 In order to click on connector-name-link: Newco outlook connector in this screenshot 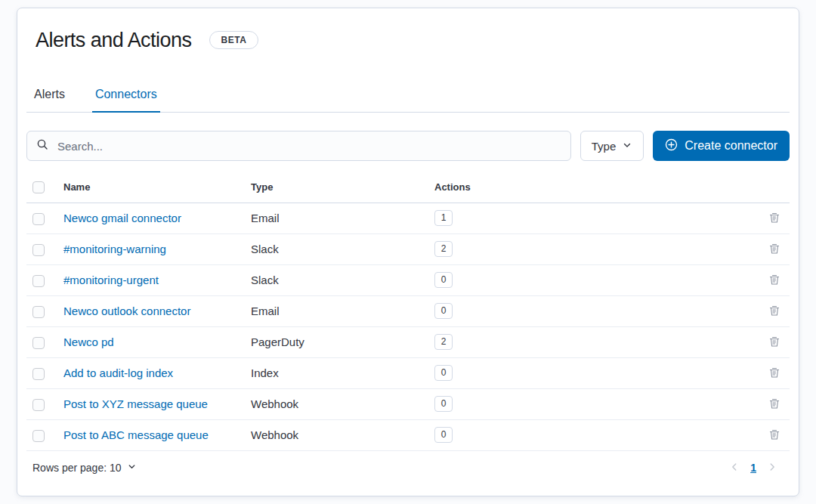, I will do `click(127, 311)`.